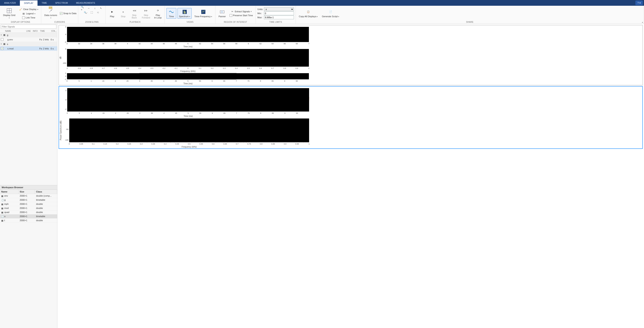 Image resolution: width=644 pixels, height=328 pixels. What do you see at coordinates (28, 204) in the screenshot?
I see `workspace-row: ▦inph2000×1double` at bounding box center [28, 204].